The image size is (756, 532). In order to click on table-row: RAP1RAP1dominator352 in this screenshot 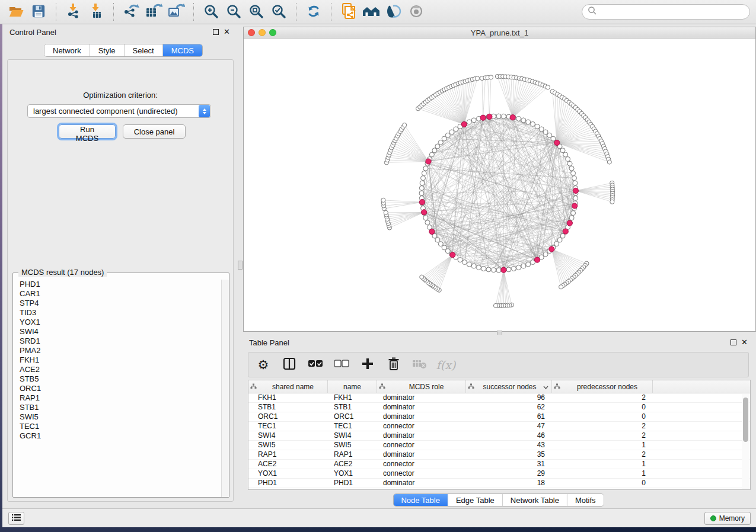, I will do `click(499, 455)`.